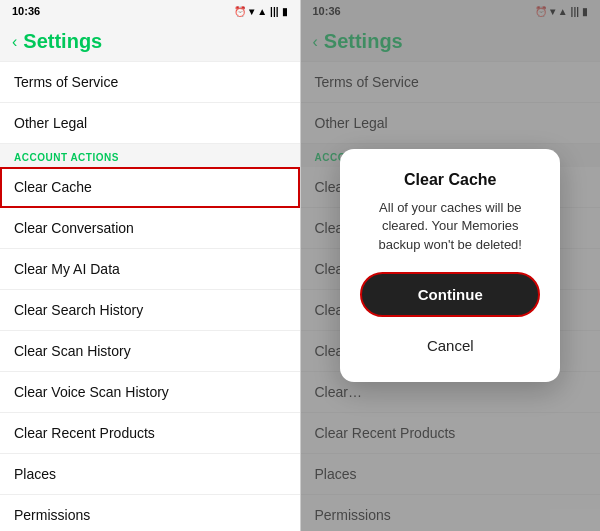 The image size is (600, 531). I want to click on list-item-clear-search: Clear Search History, so click(150, 310).